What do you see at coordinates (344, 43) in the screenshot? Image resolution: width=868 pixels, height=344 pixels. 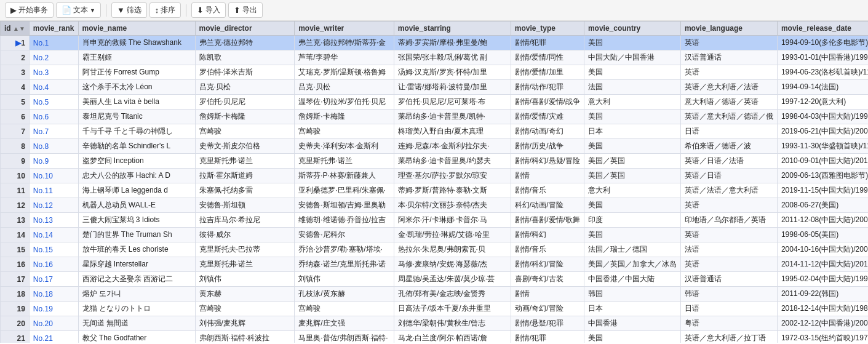 I see `cell-writer: 弗兰克·德拉邦特/斯蒂芬·金` at bounding box center [344, 43].